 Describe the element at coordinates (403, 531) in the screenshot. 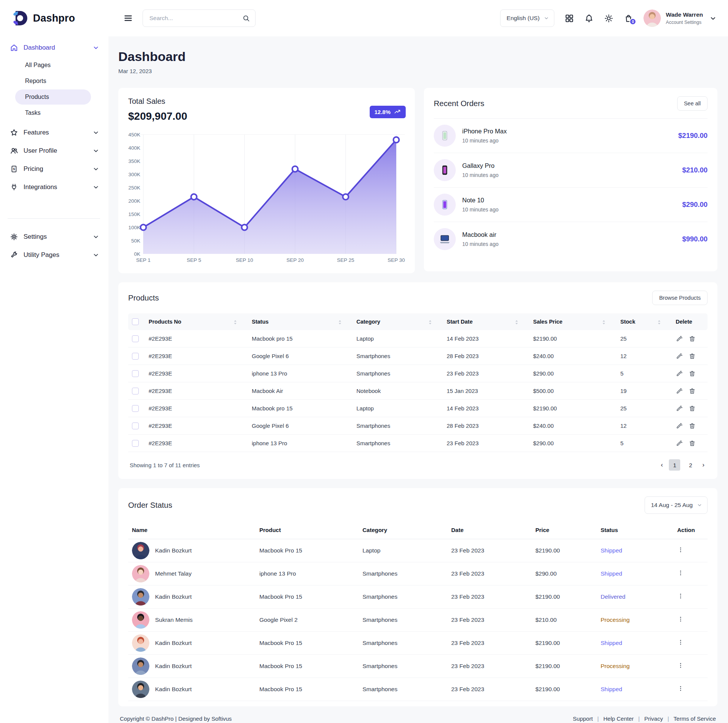

I see `column-header-category: Category` at that location.